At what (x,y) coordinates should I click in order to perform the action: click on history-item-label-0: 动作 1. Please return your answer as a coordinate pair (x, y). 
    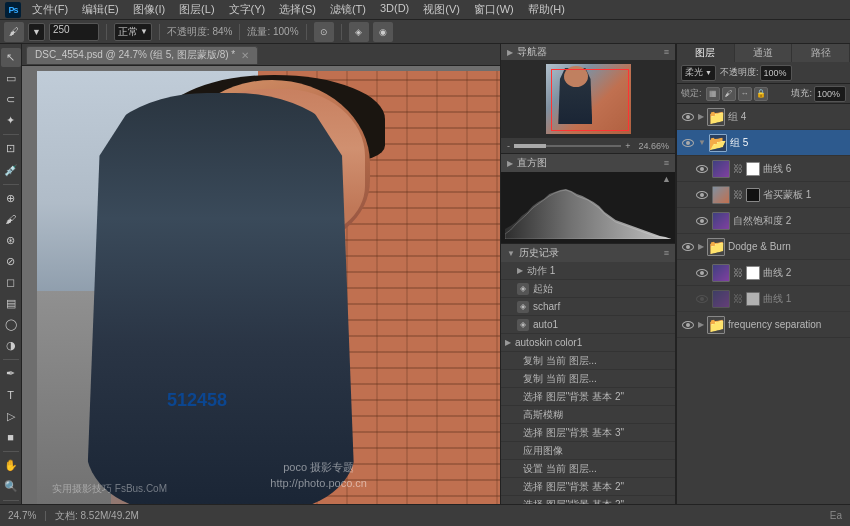
    Looking at the image, I should click on (541, 271).